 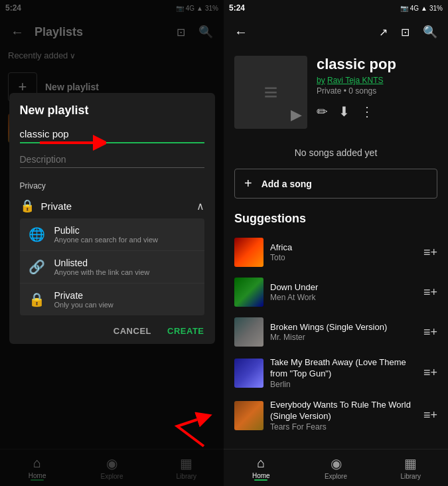 What do you see at coordinates (410, 477) in the screenshot?
I see `right-library-label: Library` at bounding box center [410, 477].